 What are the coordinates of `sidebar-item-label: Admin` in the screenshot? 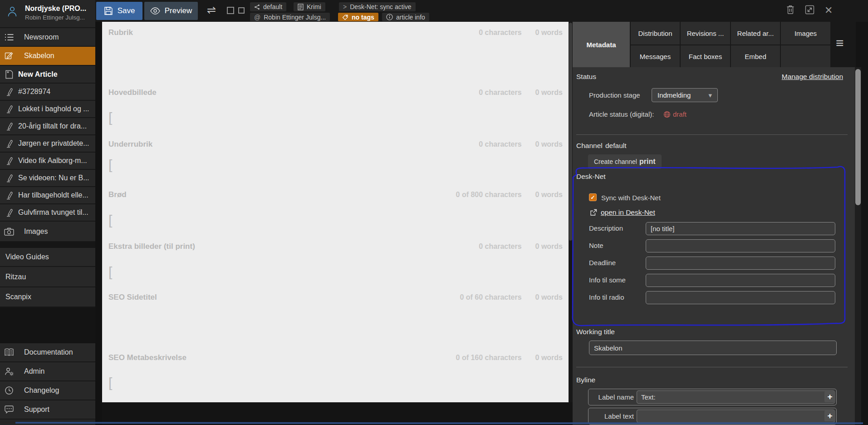 It's located at (34, 371).